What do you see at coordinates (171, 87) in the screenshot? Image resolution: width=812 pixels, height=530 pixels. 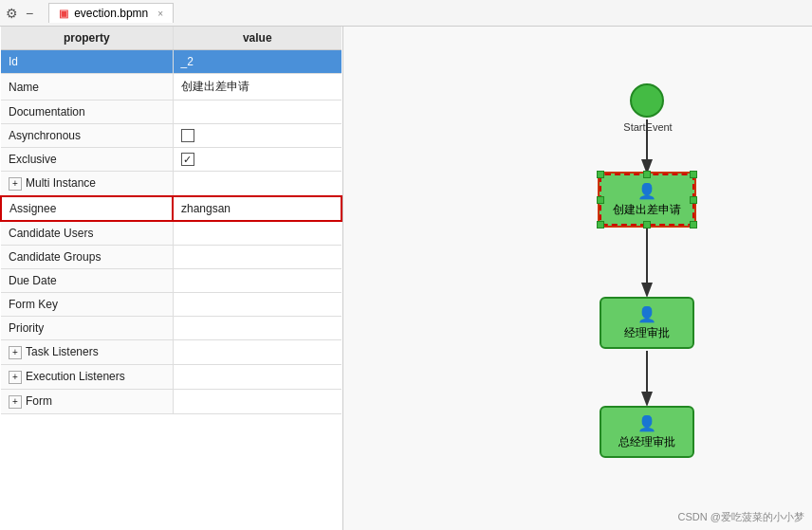 I see `table-row: Name 创建出差申请` at bounding box center [171, 87].